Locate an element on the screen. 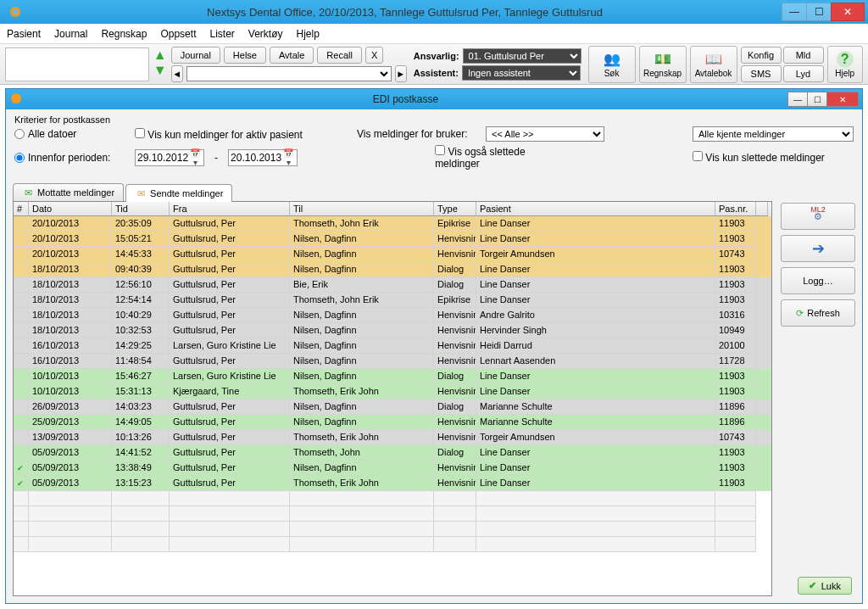 The width and height of the screenshot is (868, 609). col-pasnr: Pas.nr. is located at coordinates (736, 209).